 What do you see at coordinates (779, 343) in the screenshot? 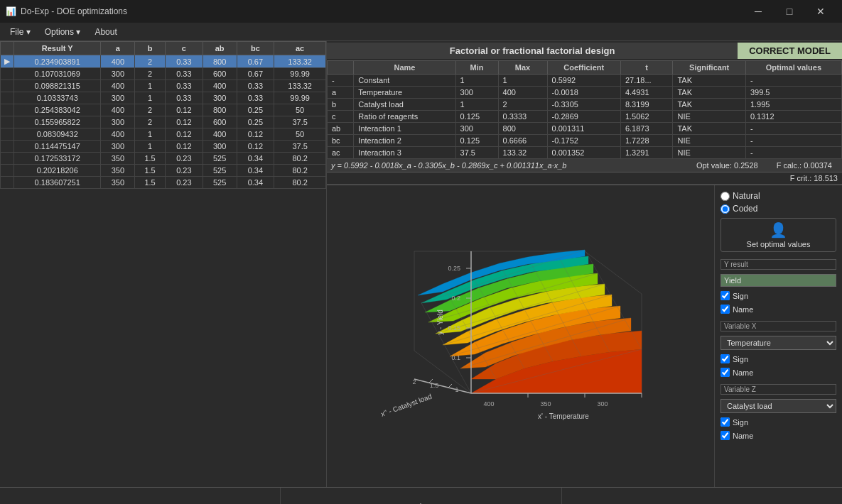
I see `variable-x-select: Temperature` at bounding box center [779, 343].